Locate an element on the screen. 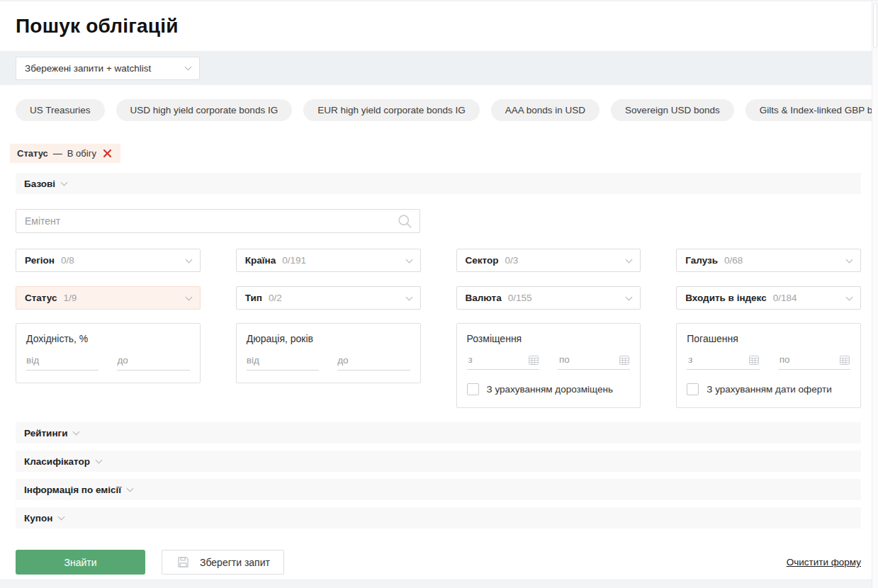 Image resolution: width=878 pixels, height=588 pixels. filter-count: 1/9 is located at coordinates (71, 298).